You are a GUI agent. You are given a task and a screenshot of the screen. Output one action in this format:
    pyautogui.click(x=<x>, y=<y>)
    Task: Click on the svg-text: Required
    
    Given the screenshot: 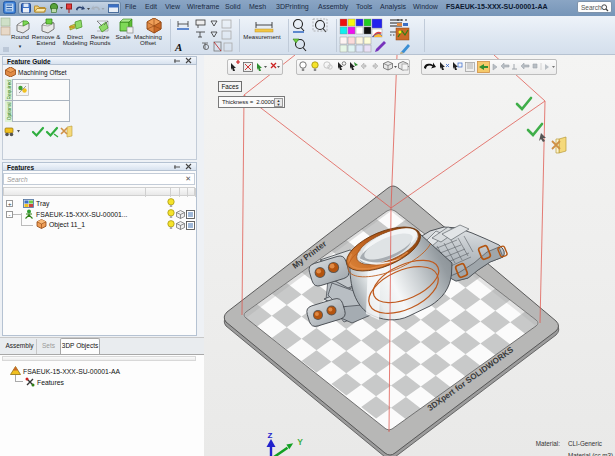 What is the action you would take?
    pyautogui.click(x=10, y=90)
    